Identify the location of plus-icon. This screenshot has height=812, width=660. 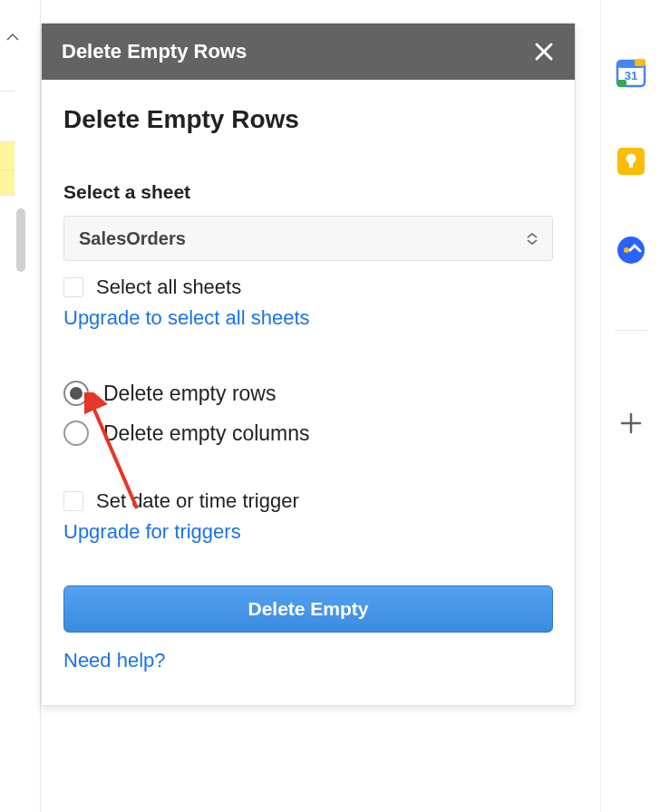
(631, 423).